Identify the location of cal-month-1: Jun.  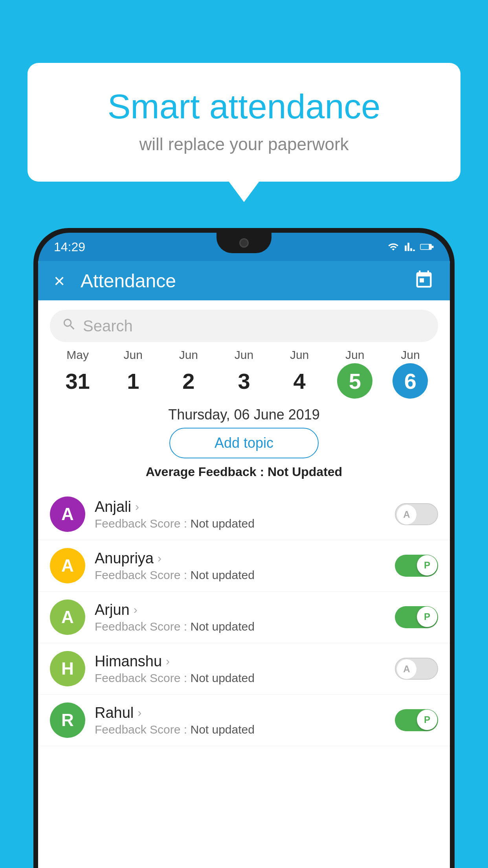
(133, 356).